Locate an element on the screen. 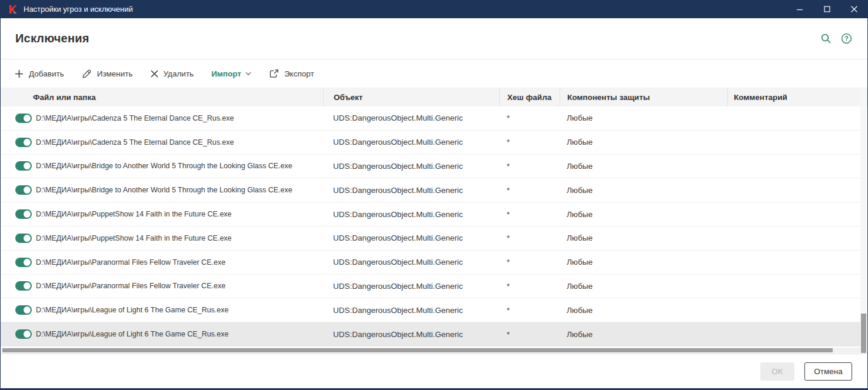 Image resolution: width=868 pixels, height=390 pixels. chevron-down-icon is located at coordinates (248, 74).